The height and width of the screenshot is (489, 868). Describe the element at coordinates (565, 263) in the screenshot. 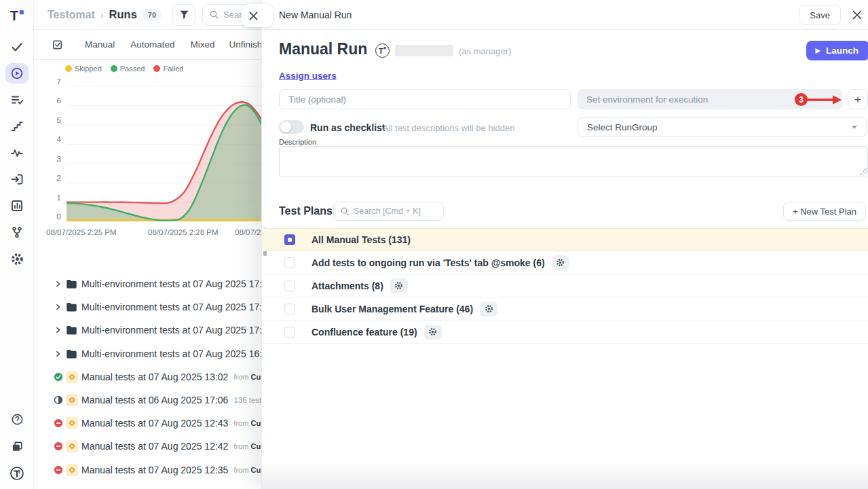

I see `test-plan-row: Add tests to ongoing run via 'Tests' tab…` at that location.